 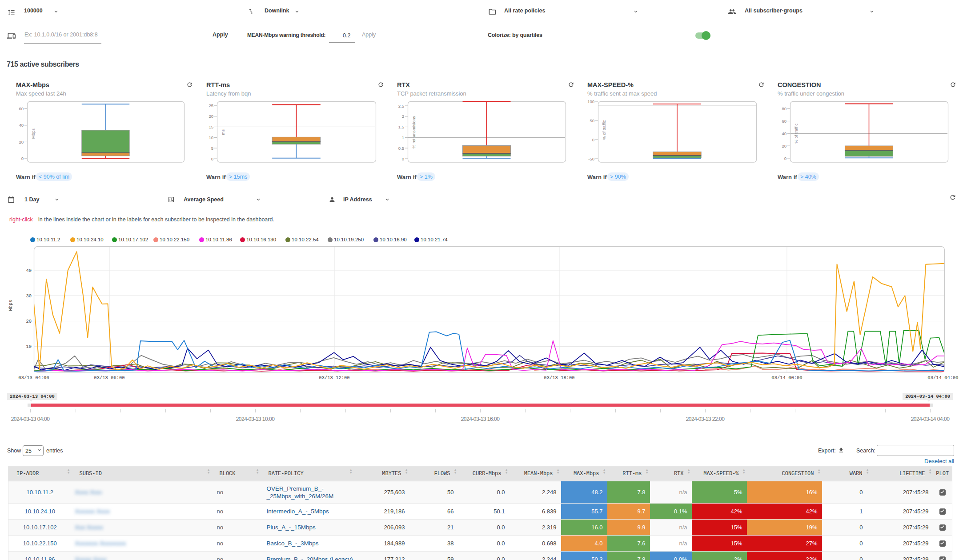 What do you see at coordinates (559, 378) in the screenshot?
I see `svg-text: 03/13 18:00` at bounding box center [559, 378].